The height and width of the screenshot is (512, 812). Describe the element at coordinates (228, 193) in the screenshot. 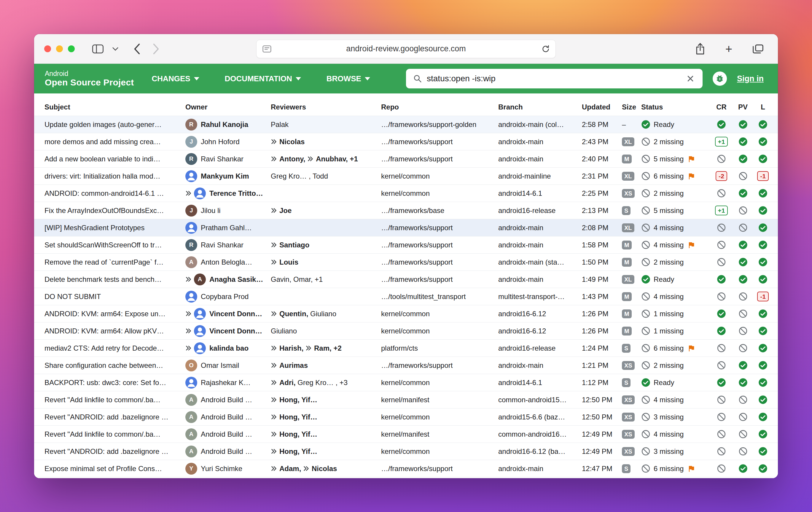

I see `change-owner: Terence Tritto…` at that location.